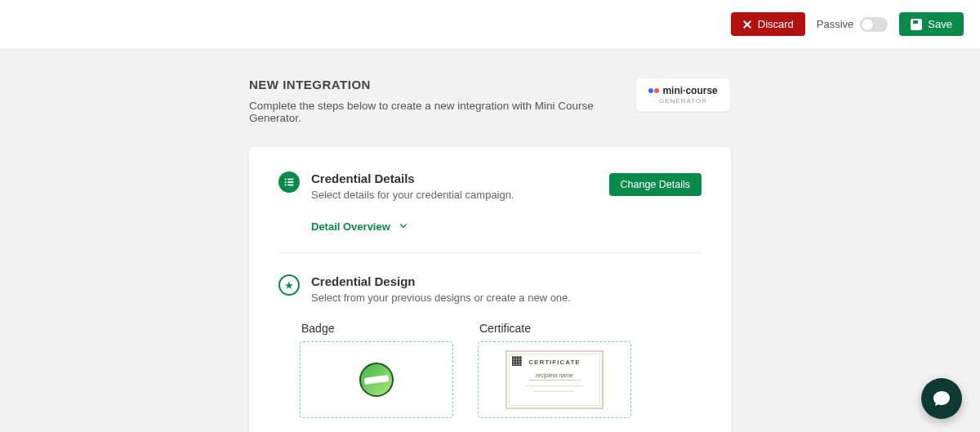 This screenshot has width=980, height=432. Describe the element at coordinates (506, 227) in the screenshot. I see `detail-overview-toggle: Detail Overview` at that location.